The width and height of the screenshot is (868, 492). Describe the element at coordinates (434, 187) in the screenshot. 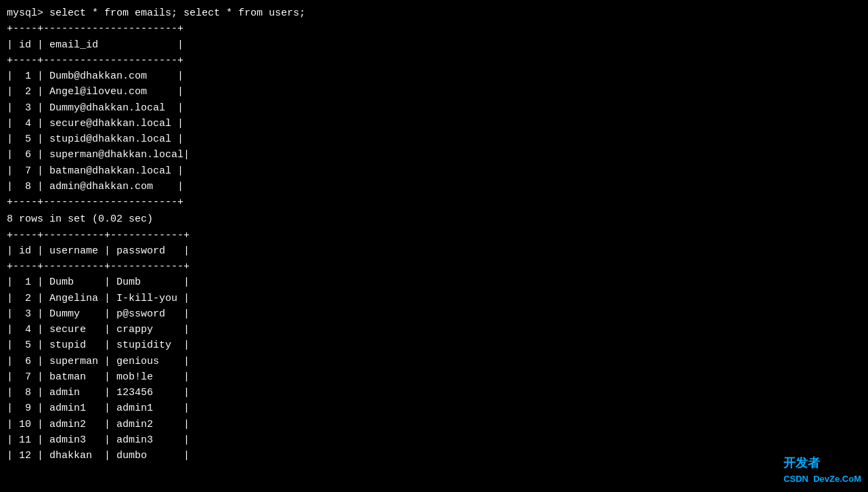

I see `email-row-8: | 8 | admin@dhakkan.com |` at that location.